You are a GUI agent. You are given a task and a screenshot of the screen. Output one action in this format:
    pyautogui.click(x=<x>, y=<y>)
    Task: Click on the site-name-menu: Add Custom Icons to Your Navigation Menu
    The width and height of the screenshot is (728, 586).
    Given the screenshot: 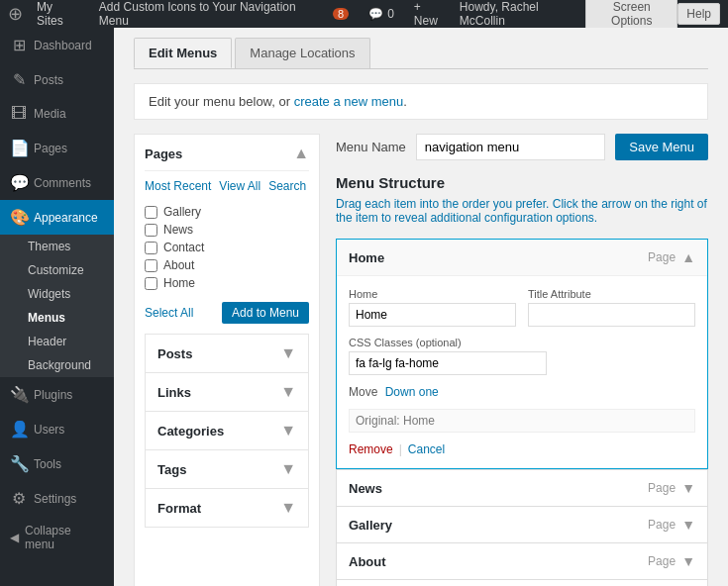 What is the action you would take?
    pyautogui.click(x=206, y=14)
    